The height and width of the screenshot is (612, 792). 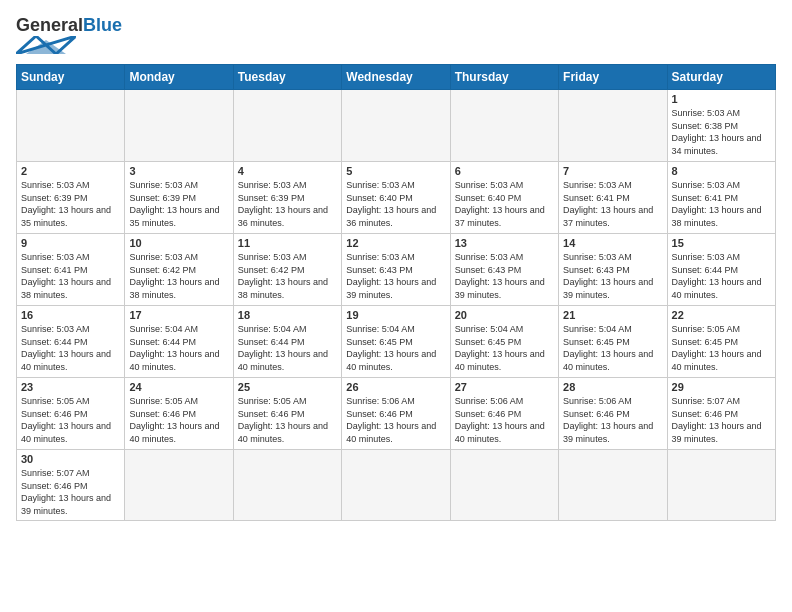 I want to click on day-number: 18, so click(x=288, y=315).